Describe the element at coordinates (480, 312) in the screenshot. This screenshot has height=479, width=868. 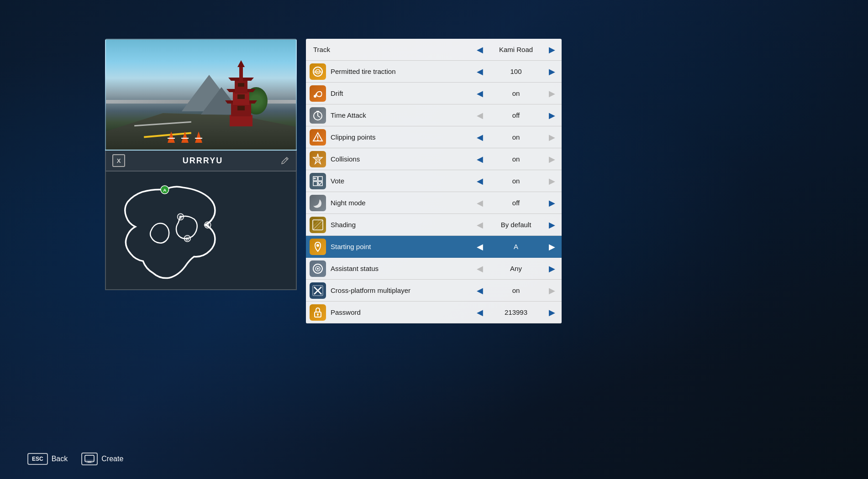
I see `password-left-arrow: ◀` at that location.